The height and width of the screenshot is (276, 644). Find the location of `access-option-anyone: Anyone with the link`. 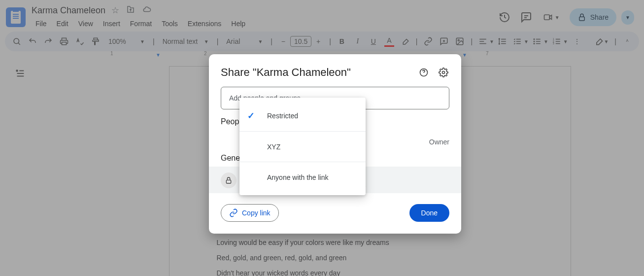

access-option-anyone: Anyone with the link is located at coordinates (303, 177).